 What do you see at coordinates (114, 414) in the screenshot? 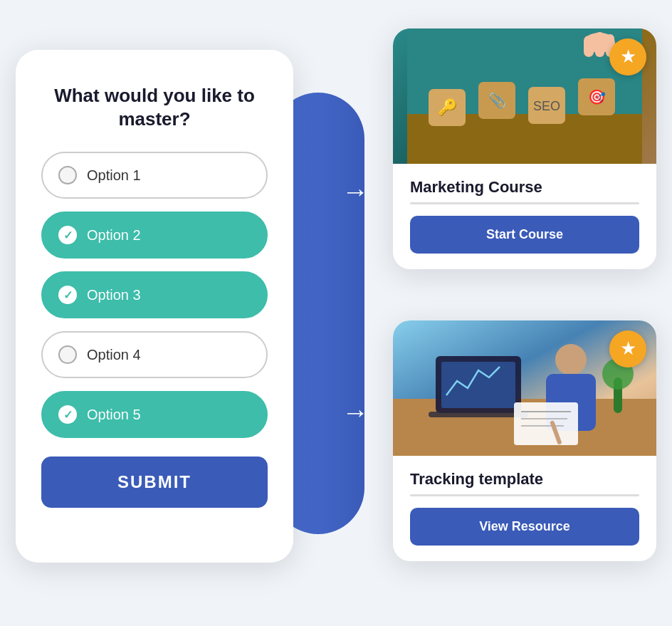
I see `option-5-label: Option 5` at bounding box center [114, 414].